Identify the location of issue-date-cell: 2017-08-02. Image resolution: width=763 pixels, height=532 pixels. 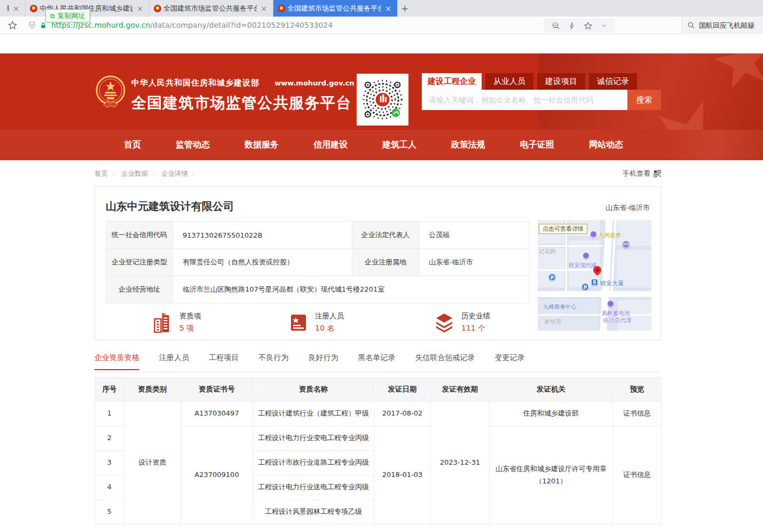
(403, 414).